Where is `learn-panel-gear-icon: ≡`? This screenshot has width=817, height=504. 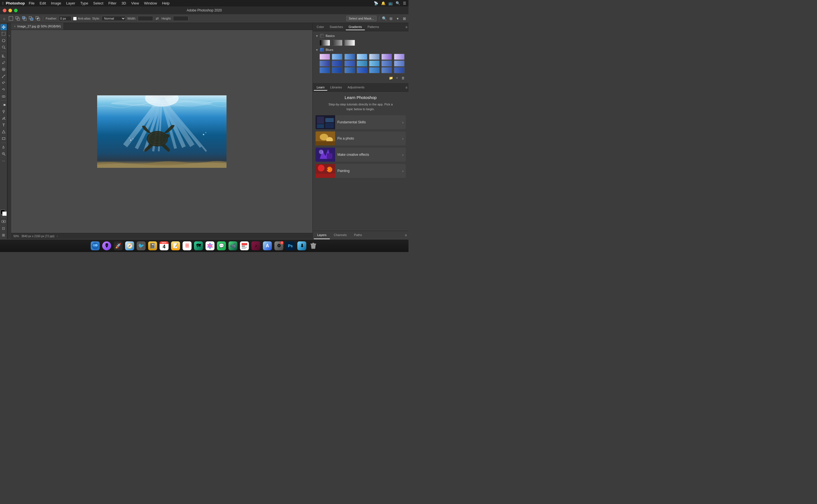 learn-panel-gear-icon: ≡ is located at coordinates (406, 88).